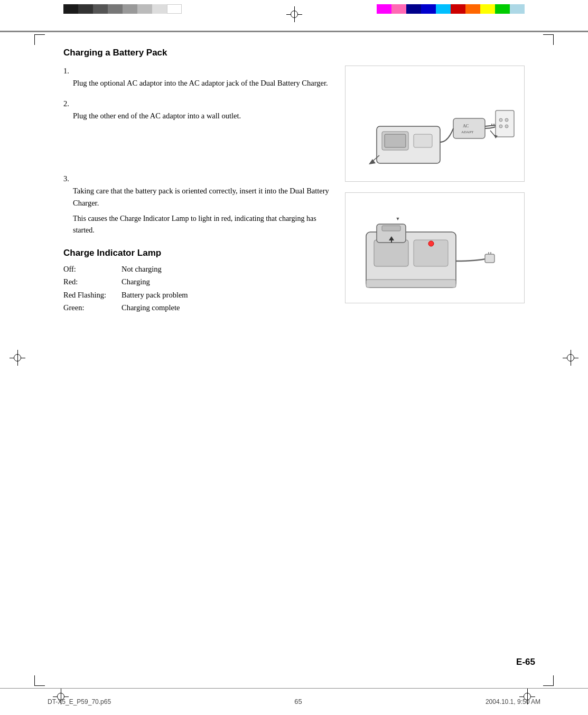 The image size is (588, 715). I want to click on image-column: AC ADAPT, so click(435, 190).